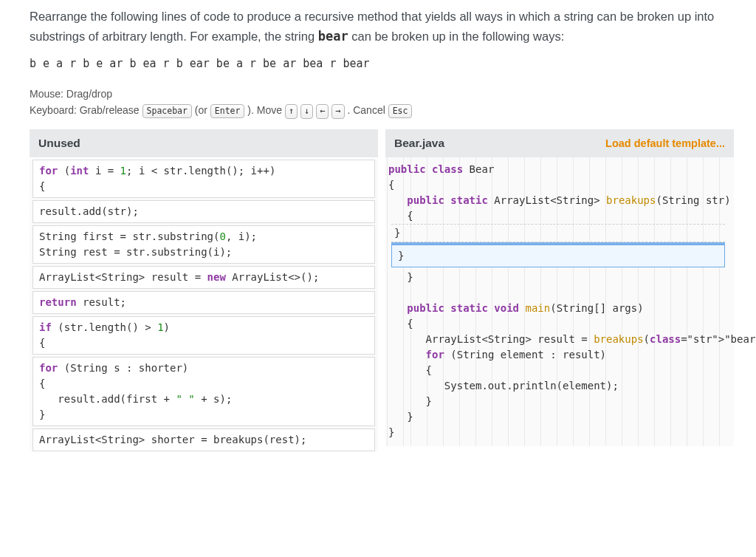  I want to click on tile-result-add-str: result.add(str);, so click(204, 211).